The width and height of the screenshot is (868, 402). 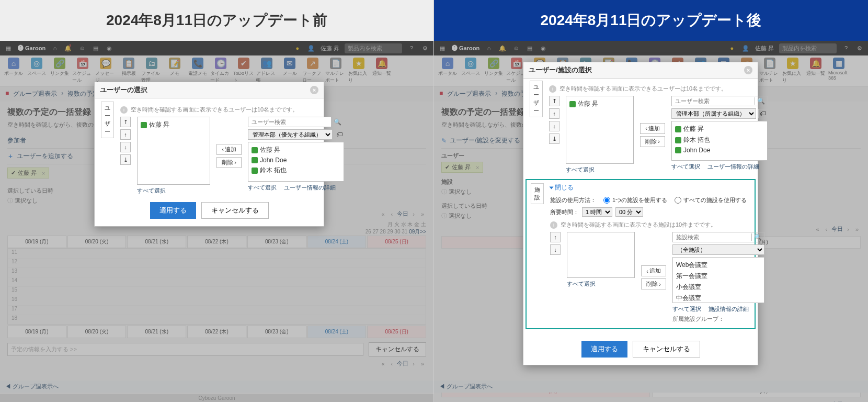 What do you see at coordinates (654, 284) in the screenshot?
I see `fac-remove-button: 削除 ›` at bounding box center [654, 284].